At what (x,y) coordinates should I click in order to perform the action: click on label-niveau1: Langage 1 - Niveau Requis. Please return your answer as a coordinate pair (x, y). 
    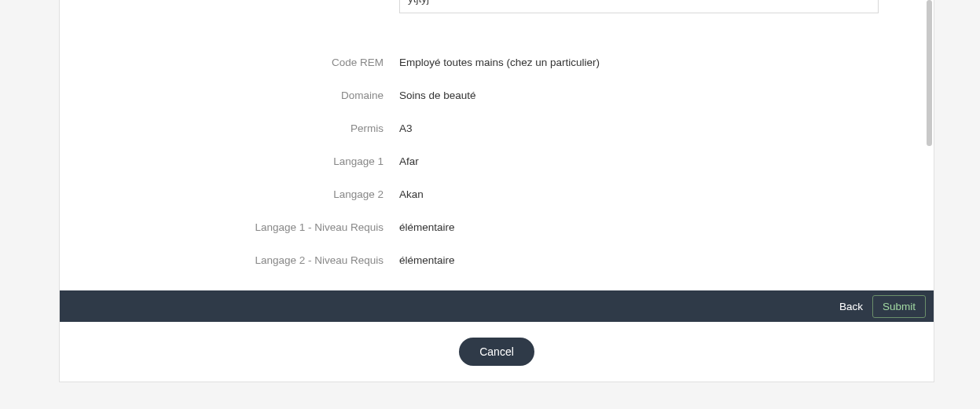
    Looking at the image, I should click on (229, 224).